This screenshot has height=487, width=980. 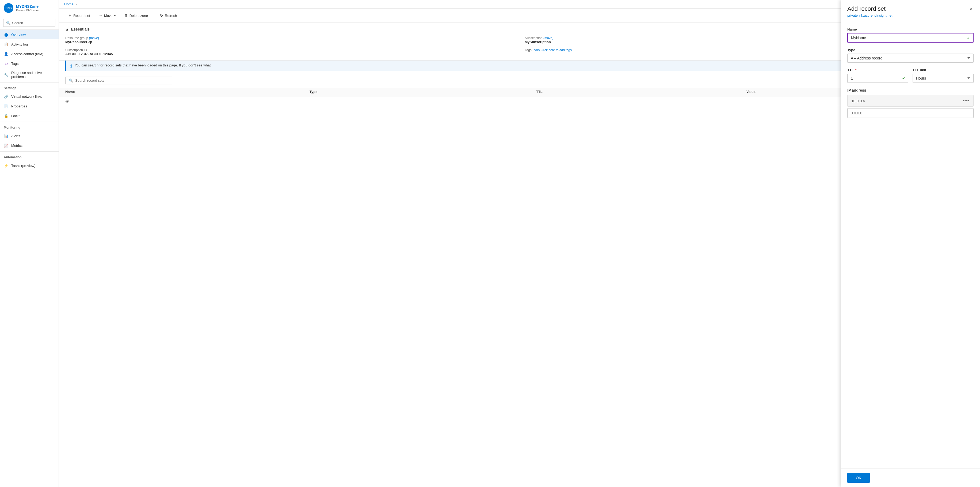 I want to click on sidebar-item-label: Alerts, so click(x=16, y=136).